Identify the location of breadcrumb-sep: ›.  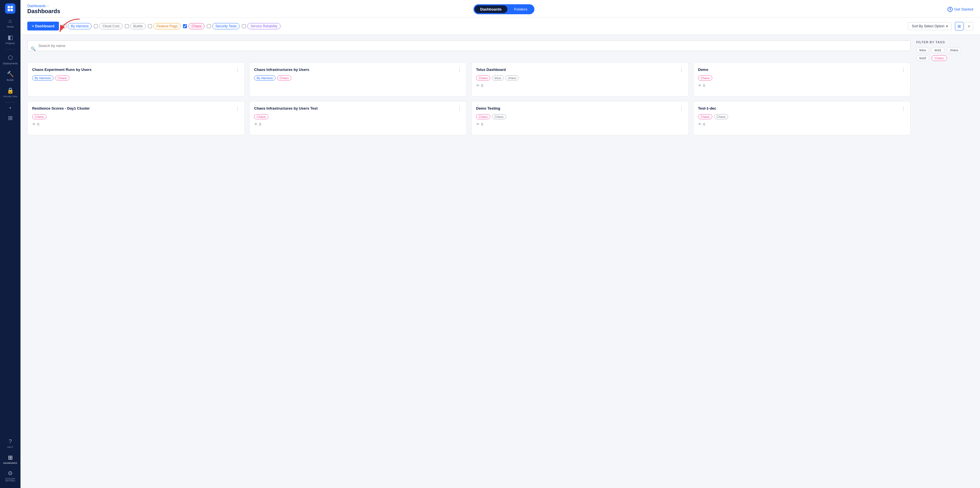
(48, 6).